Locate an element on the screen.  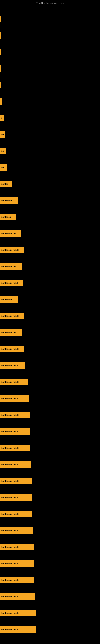
bar-label-text: B is located at coordinates (1, 118).